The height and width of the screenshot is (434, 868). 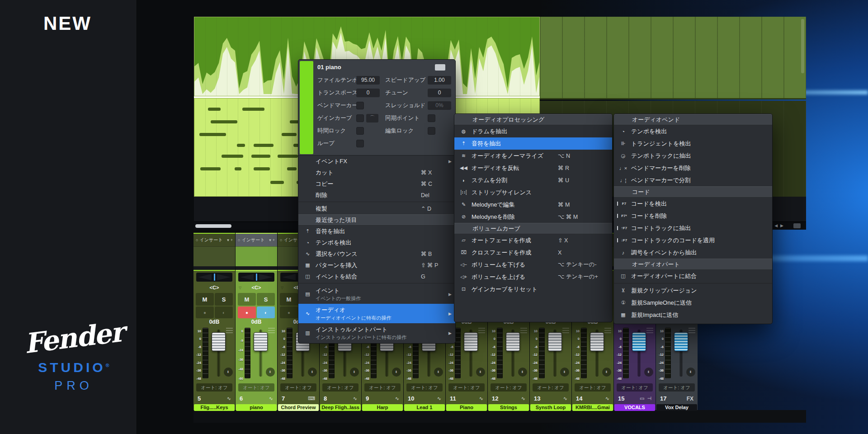 I want to click on menu-item: F7ˣコードを削除, so click(x=693, y=216).